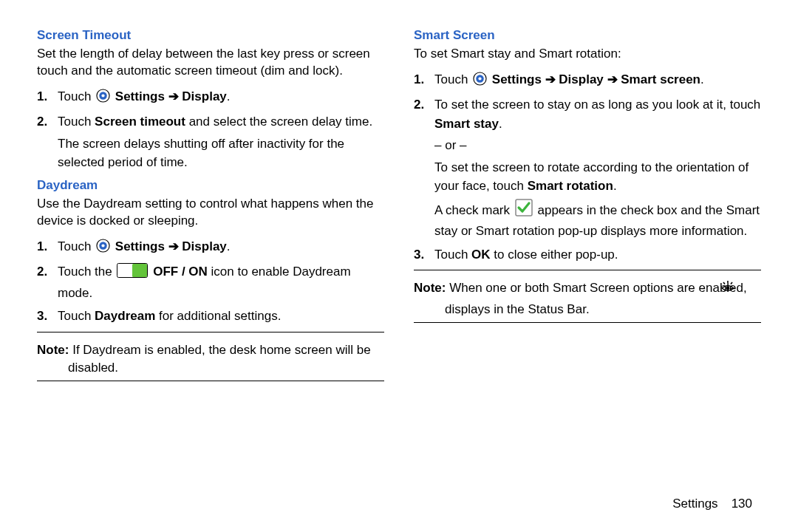 The height and width of the screenshot is (532, 798). Describe the element at coordinates (598, 168) in the screenshot. I see `list-item: 2. To set the screen to stay on as long …` at that location.